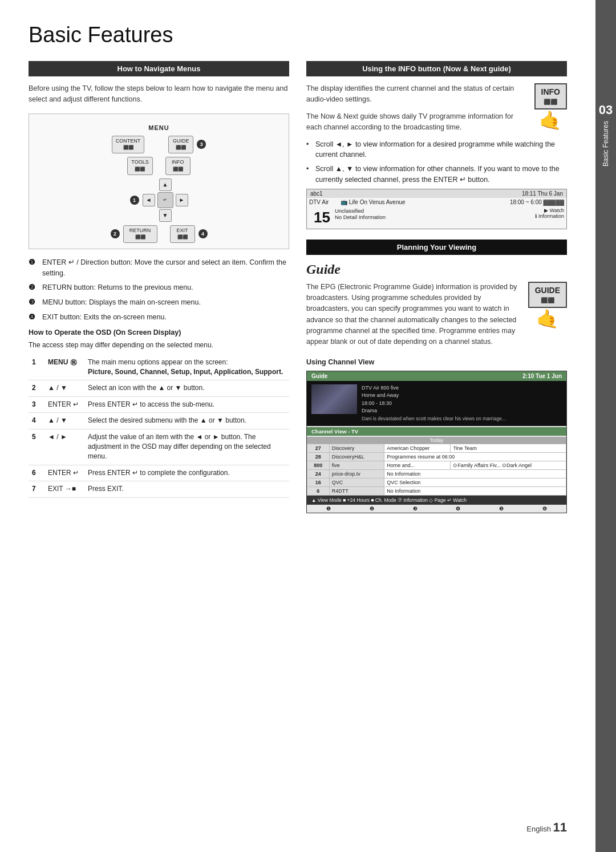 Image resolution: width=616 pixels, height=852 pixels. I want to click on guide-hand-icon: 🤙, so click(548, 319).